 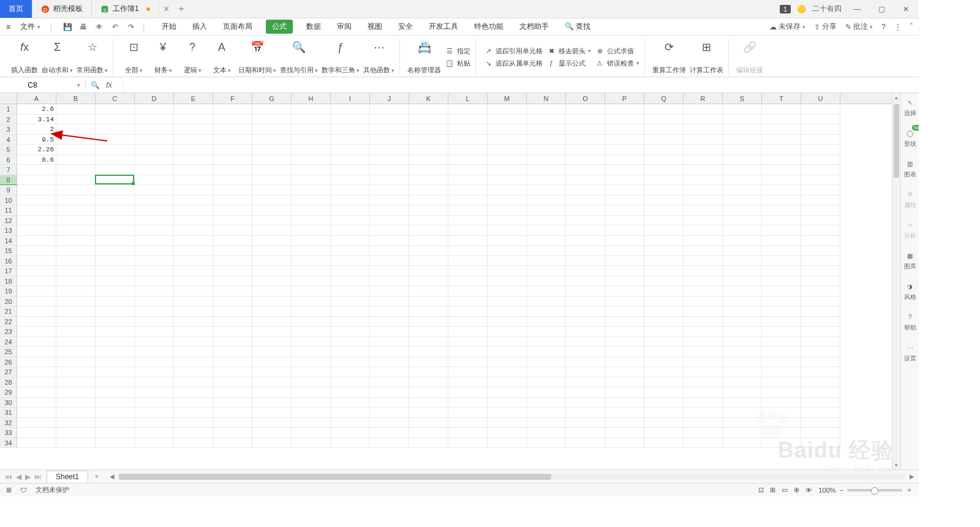 What do you see at coordinates (233, 423) in the screenshot?
I see `cell-F32` at bounding box center [233, 423].